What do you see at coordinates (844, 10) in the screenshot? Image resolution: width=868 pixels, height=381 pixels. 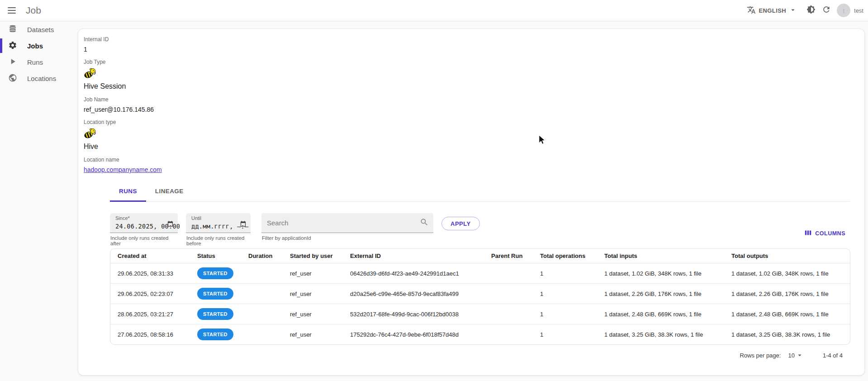 I see `avatar: t` at bounding box center [844, 10].